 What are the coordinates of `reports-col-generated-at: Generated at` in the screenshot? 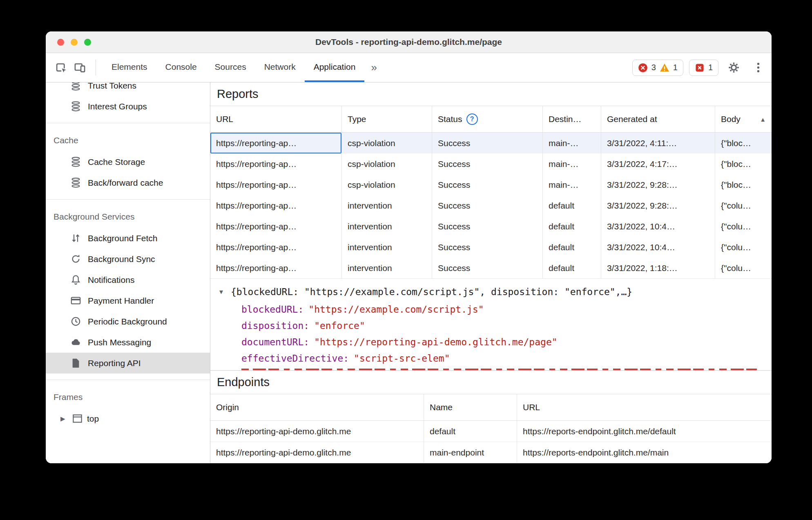 It's located at (658, 119).